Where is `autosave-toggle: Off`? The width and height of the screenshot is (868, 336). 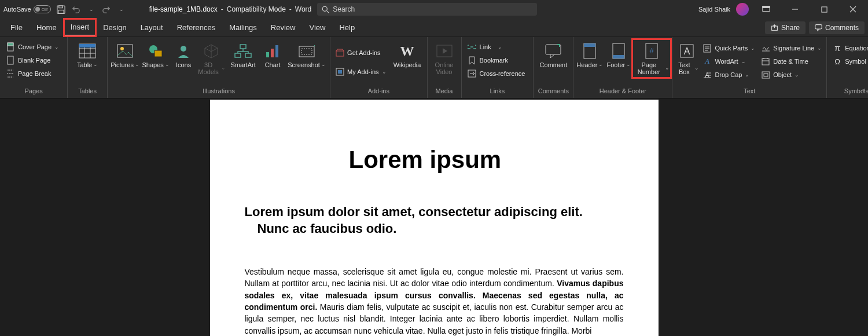 autosave-toggle: Off is located at coordinates (42, 9).